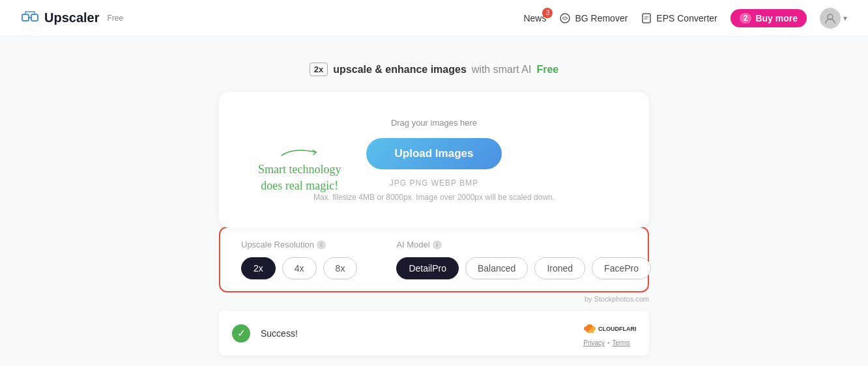 The height and width of the screenshot is (366, 868). Describe the element at coordinates (279, 333) in the screenshot. I see `success-text: Success!` at that location.